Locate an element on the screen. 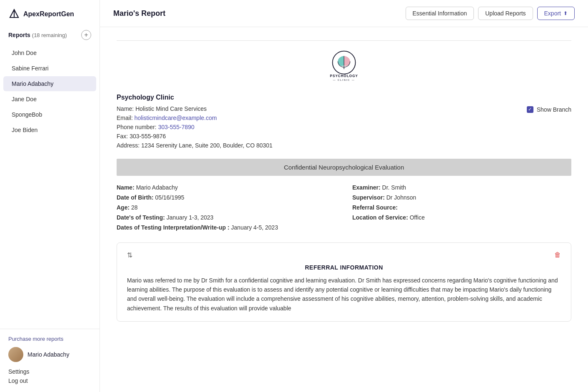 The height and width of the screenshot is (392, 588). referral-section-body: Mario was referred to me by Dr Smith for… is located at coordinates (344, 295).